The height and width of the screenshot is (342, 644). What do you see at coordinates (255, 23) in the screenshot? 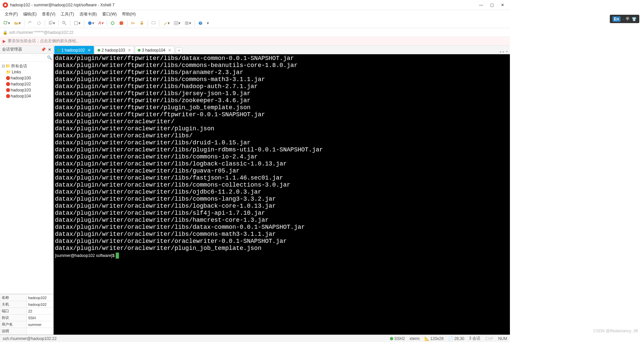
I see `toolbar: ▾ ▾ ▾ ▾ ▾ A▾ ▾ ▾ ▾ ? ▾` at bounding box center [255, 23].